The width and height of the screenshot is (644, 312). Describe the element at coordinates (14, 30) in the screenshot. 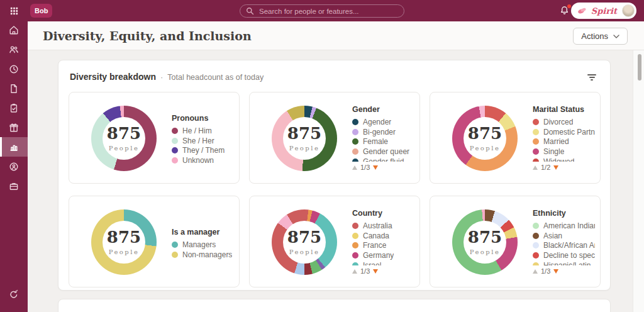

I see `home-icon` at that location.